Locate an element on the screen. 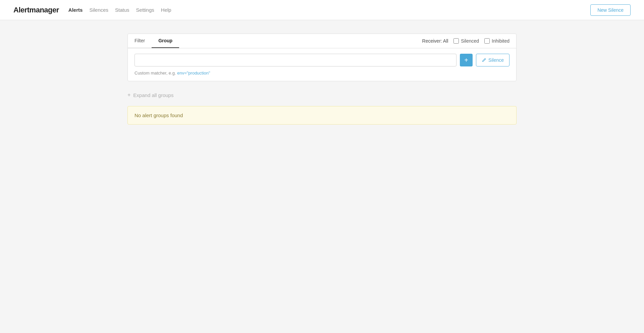 The height and width of the screenshot is (333, 644). navbar: Alertmanager Alerts Silences Status Sett… is located at coordinates (322, 10).